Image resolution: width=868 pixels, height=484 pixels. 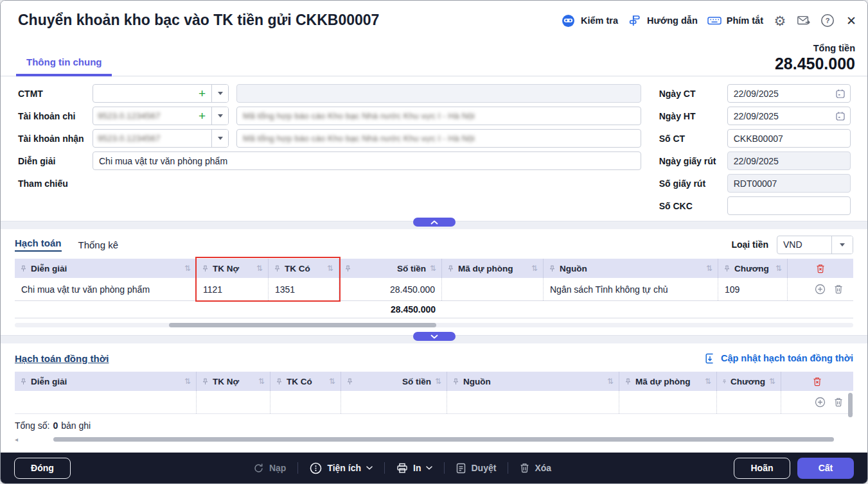 I want to click on cell-debit-account: 1121, so click(x=233, y=289).